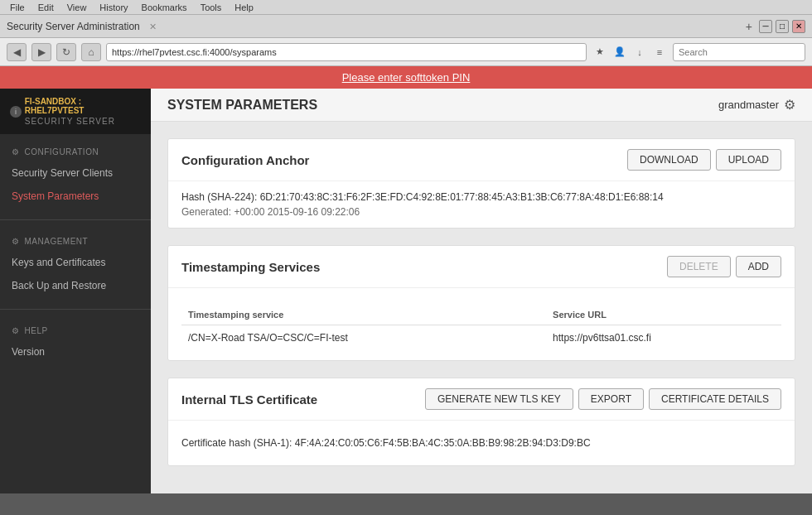 Image resolution: width=812 pixels, height=515 pixels. What do you see at coordinates (17, 52) in the screenshot?
I see `back-button: ◀` at bounding box center [17, 52].